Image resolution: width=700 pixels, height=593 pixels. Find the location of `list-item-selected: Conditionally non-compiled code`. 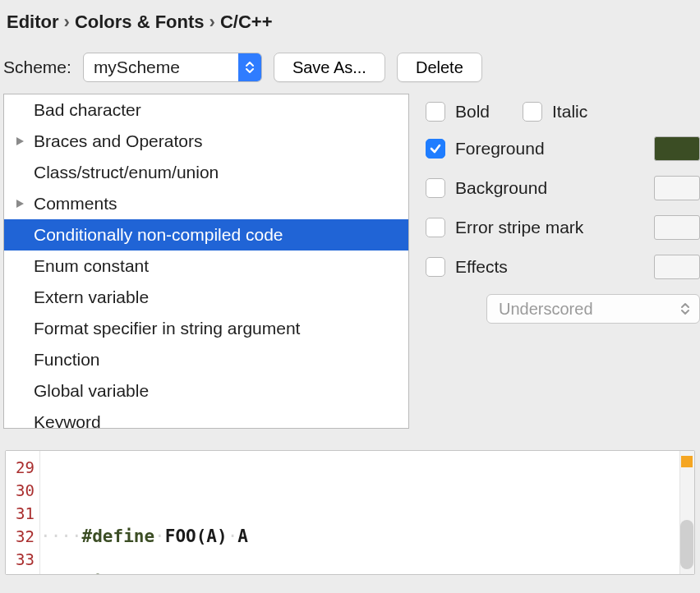

list-item-selected: Conditionally non-compiled code is located at coordinates (206, 235).